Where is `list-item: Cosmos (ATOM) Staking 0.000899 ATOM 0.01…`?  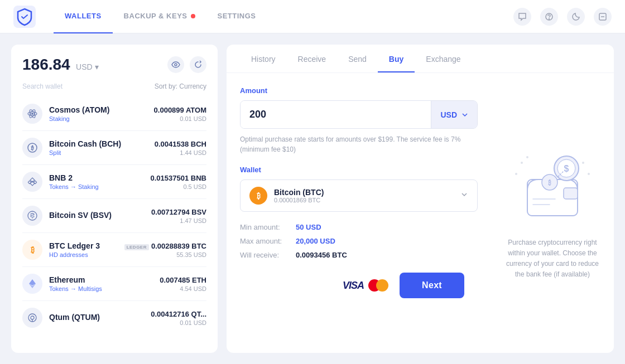
list-item: Cosmos (ATOM) Staking 0.000899 ATOM 0.01… is located at coordinates (114, 114).